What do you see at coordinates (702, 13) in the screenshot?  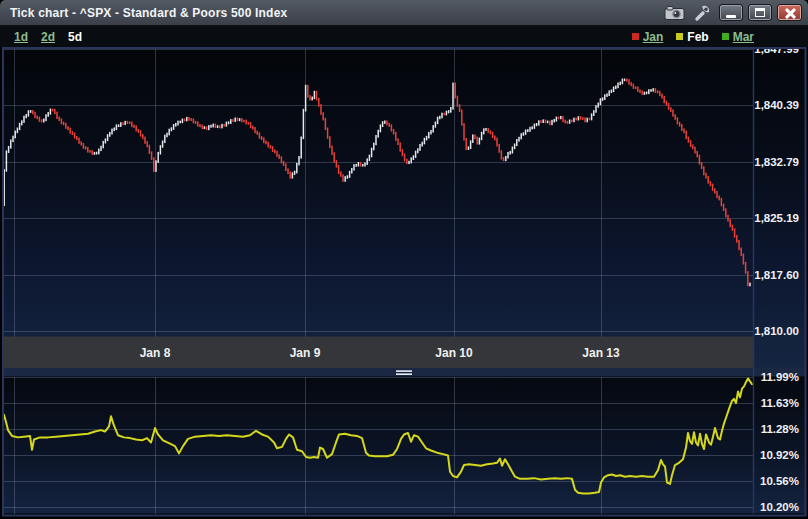 I see `wrench-icon` at bounding box center [702, 13].